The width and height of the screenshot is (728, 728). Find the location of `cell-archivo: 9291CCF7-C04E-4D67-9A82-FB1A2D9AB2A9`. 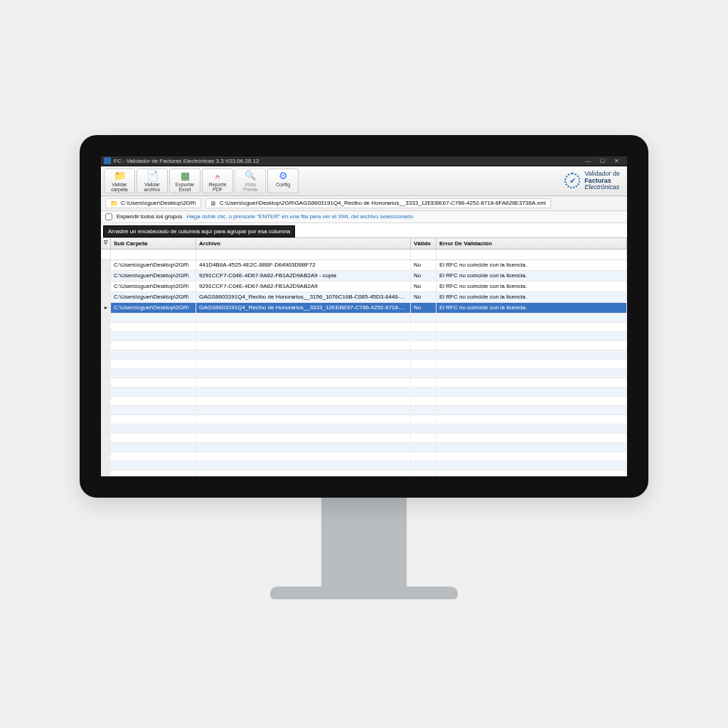

cell-archivo: 9291CCF7-C04E-4D67-9A82-FB1A2D9AB2A9 is located at coordinates (304, 287).